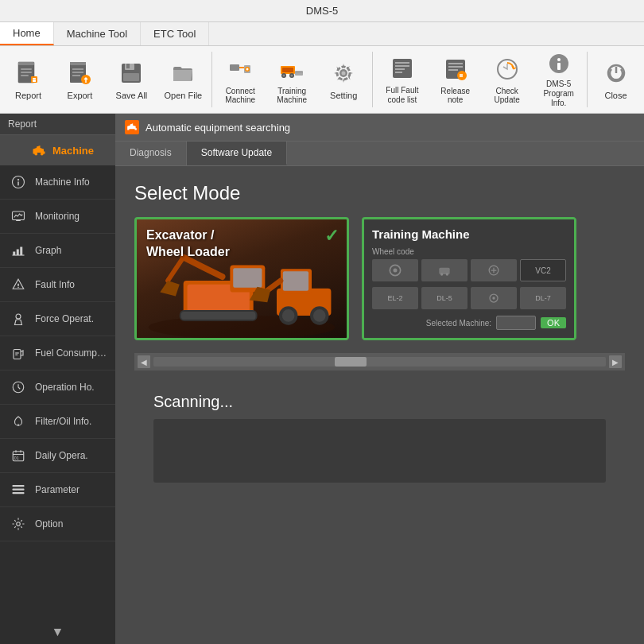 The width and height of the screenshot is (644, 644). Describe the element at coordinates (240, 95) in the screenshot. I see `connect-machine-label: Connect Machine` at that location.